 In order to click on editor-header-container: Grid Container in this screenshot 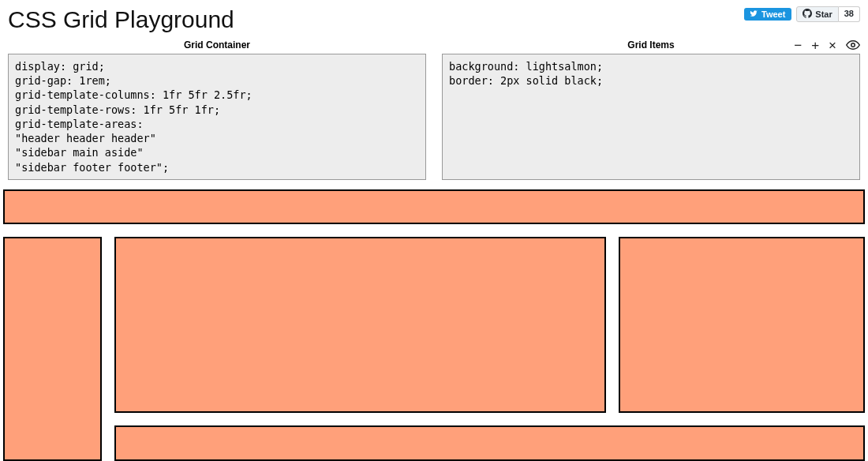, I will do `click(217, 45)`.